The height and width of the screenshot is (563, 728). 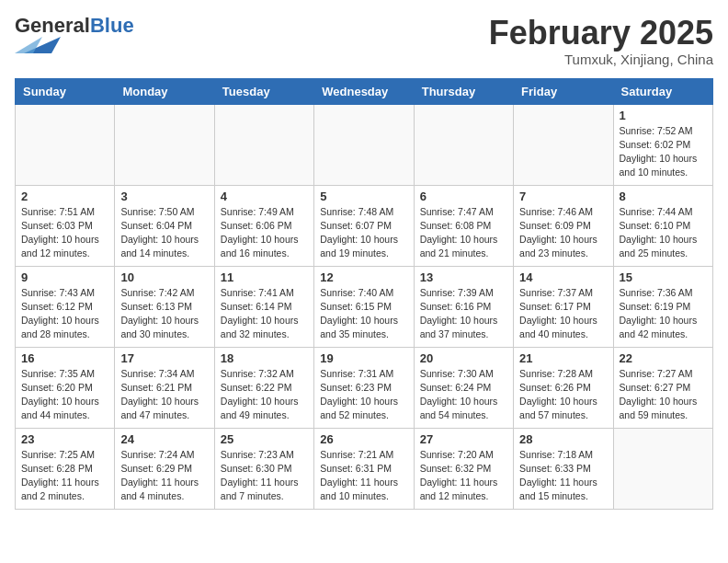 What do you see at coordinates (463, 315) in the screenshot?
I see `day-info: Sunrise: 7:39 AM Sunset: 6:16 PM Dayligh…` at bounding box center [463, 315].